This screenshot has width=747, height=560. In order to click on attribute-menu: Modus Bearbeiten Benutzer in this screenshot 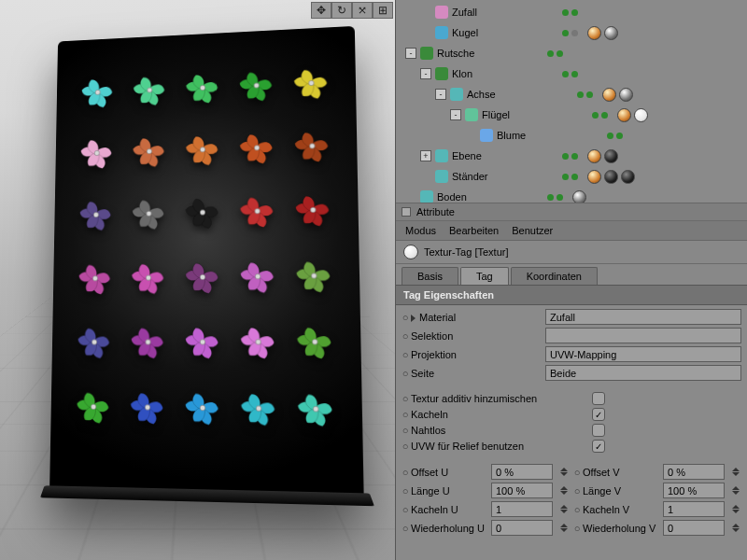, I will do `click(571, 231)`.